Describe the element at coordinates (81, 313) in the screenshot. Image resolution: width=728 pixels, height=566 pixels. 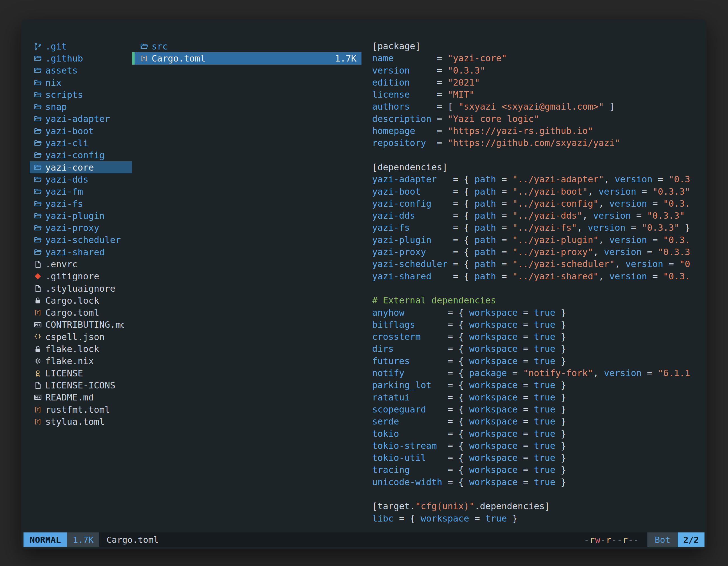
I see `file-row: Cargo.toml` at that location.